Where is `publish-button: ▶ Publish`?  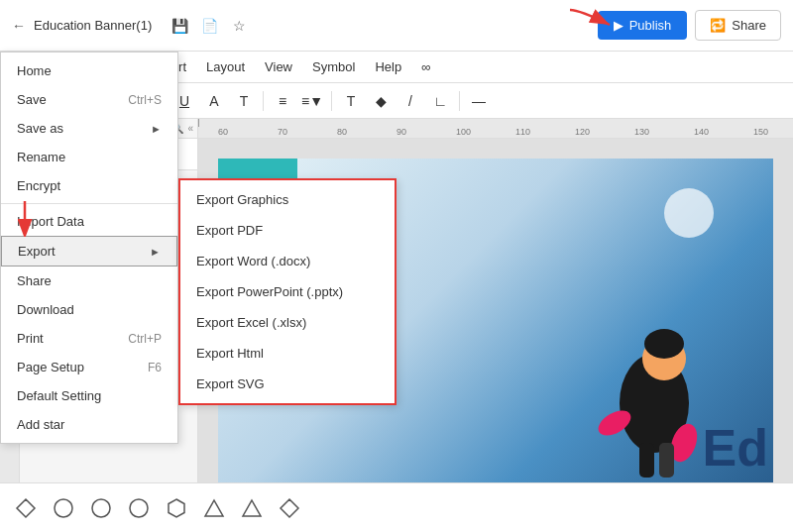
publish-button: ▶ Publish is located at coordinates (642, 26).